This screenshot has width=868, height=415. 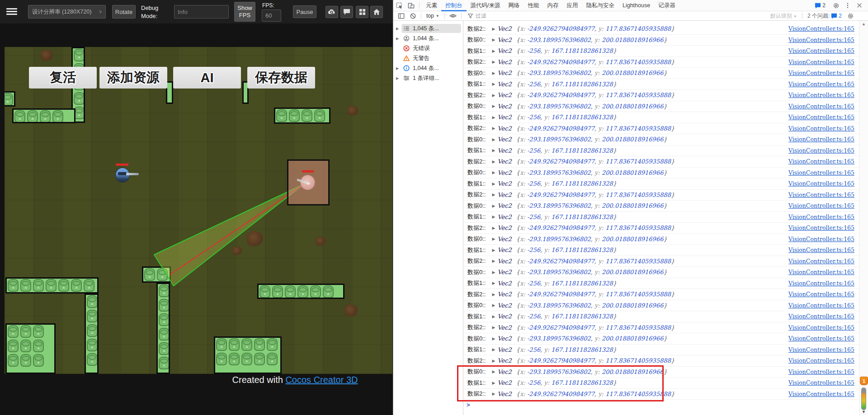 What do you see at coordinates (572, 5) in the screenshot?
I see `tab-应用: 应用` at bounding box center [572, 5].